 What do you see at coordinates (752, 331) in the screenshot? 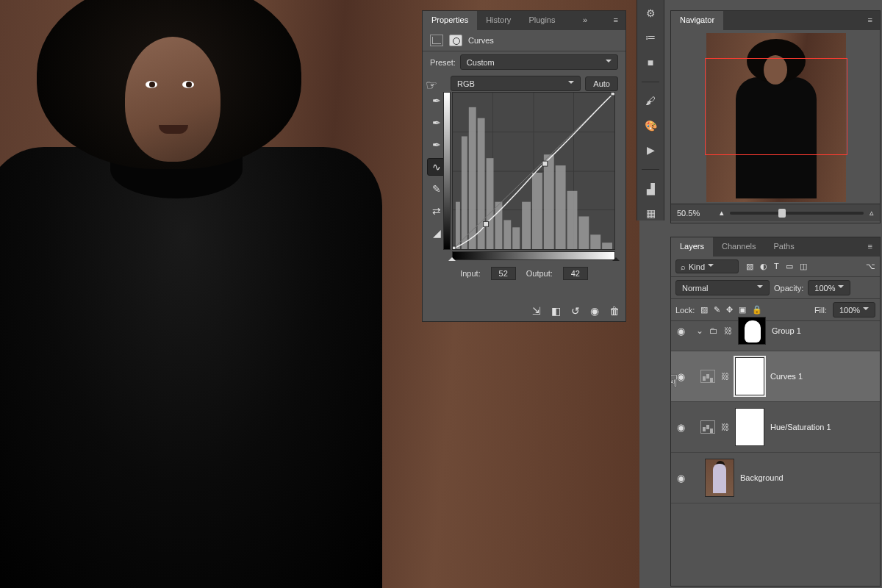
I see `group-mask-thumbnail` at bounding box center [752, 331].